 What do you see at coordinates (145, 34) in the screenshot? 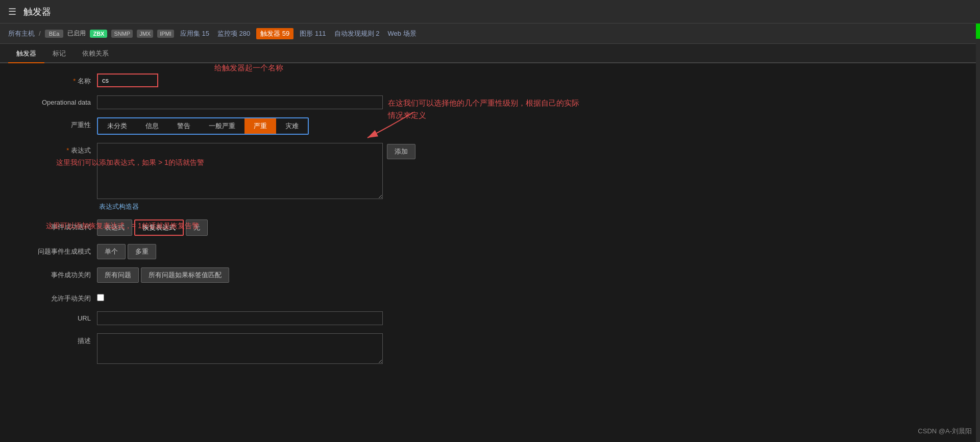
I see `jmx-badge: JMX` at bounding box center [145, 34].